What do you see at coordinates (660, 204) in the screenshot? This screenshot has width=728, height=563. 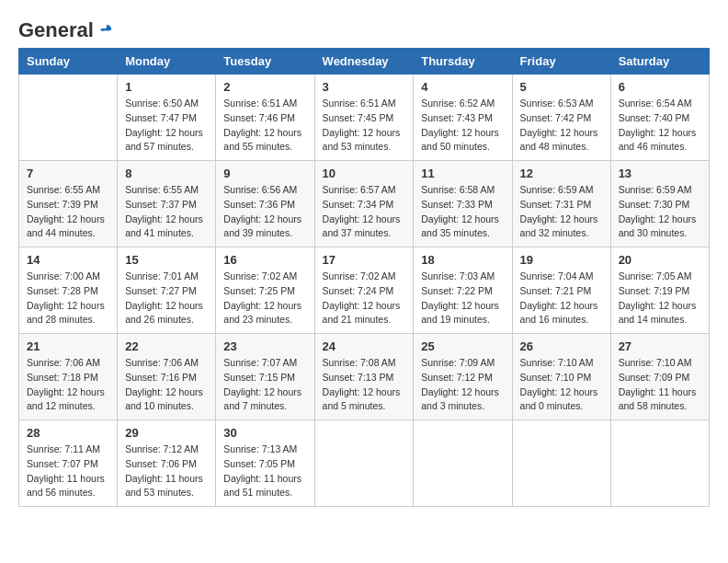 I see `calendar-cell: 13Sunrise: 6:59 AMSunset: 7:30 PMDayligh…` at bounding box center [660, 204].